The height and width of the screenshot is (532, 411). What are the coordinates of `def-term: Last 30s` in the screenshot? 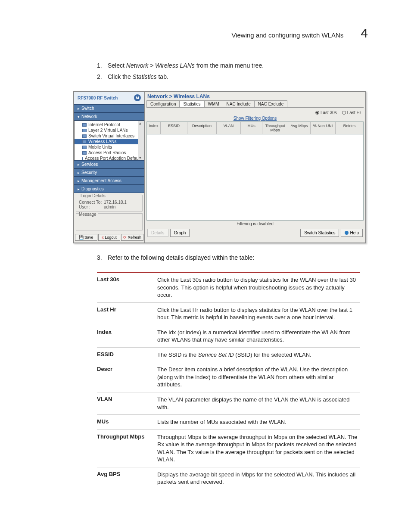 It's located at (127, 287).